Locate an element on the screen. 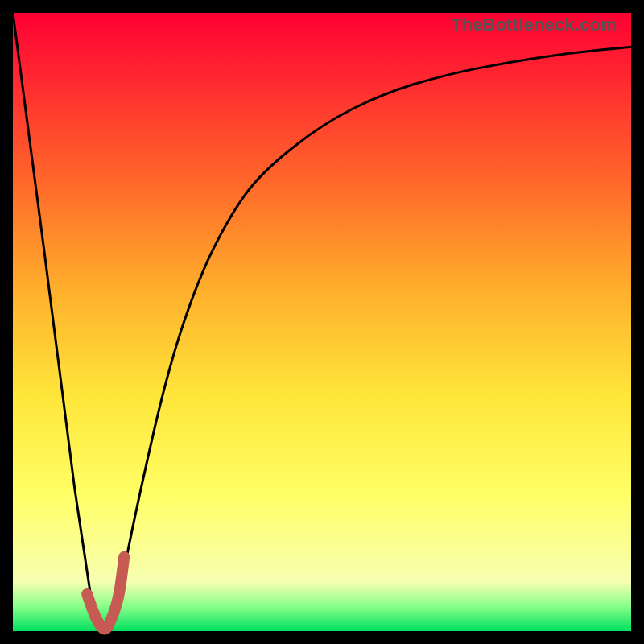 This screenshot has width=644, height=644. highlight-hook is located at coordinates (105, 593).